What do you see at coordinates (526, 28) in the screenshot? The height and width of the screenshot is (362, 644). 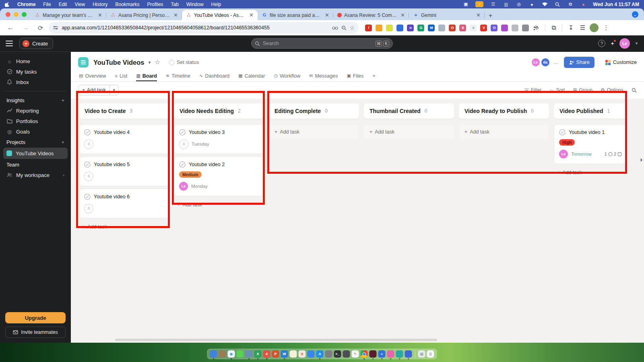 I see `extension-camera-icon` at bounding box center [526, 28].